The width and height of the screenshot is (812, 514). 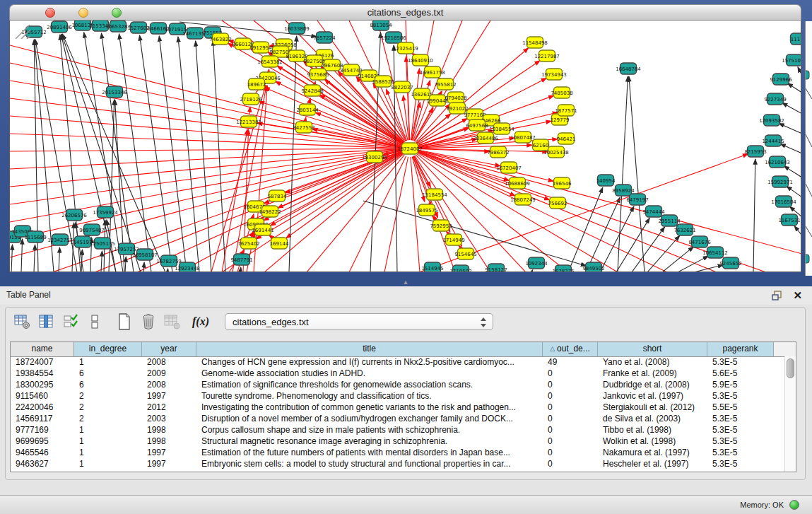 What do you see at coordinates (297, 28) in the screenshot?
I see `graph-node: 16033809` at bounding box center [297, 28].